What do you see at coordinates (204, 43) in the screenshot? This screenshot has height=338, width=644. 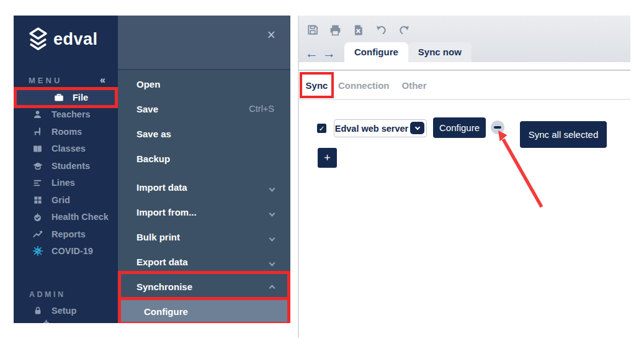 I see `flyout-header: ×` at bounding box center [204, 43].